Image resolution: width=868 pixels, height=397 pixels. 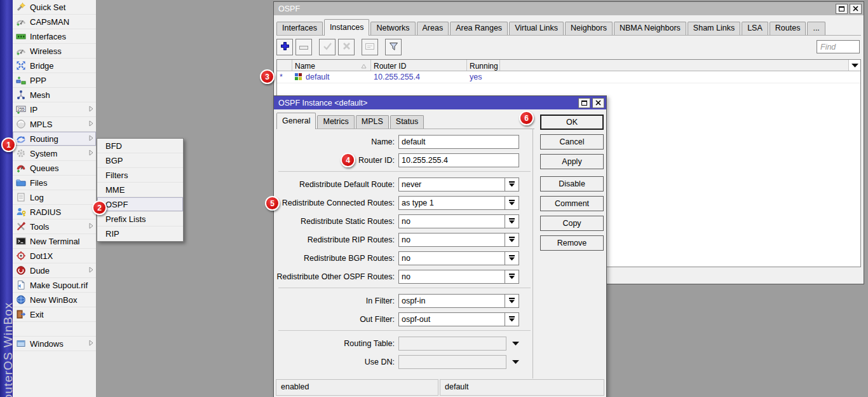 What do you see at coordinates (55, 37) in the screenshot?
I see `sidebar-item-interfaces: Interfaces` at bounding box center [55, 37].